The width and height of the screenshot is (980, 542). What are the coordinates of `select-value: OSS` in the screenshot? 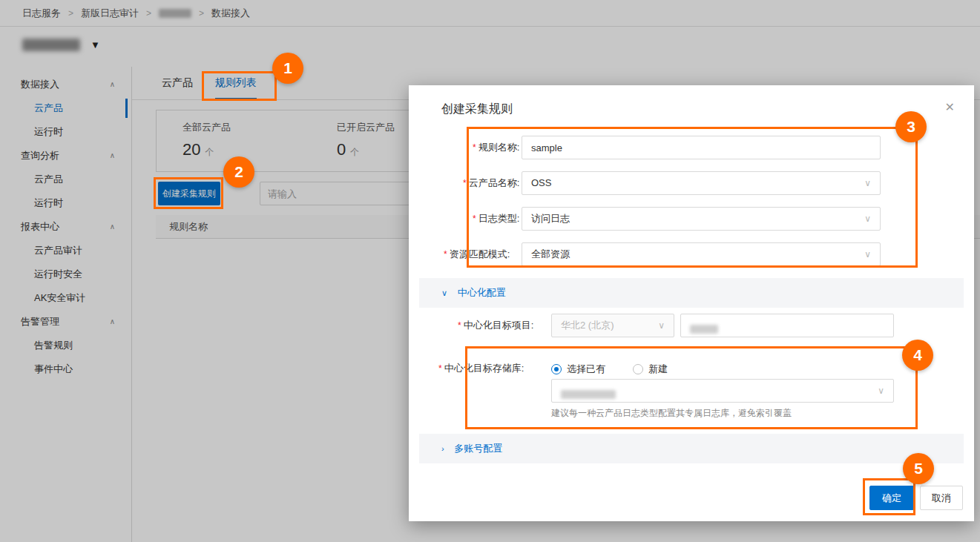 It's located at (542, 182).